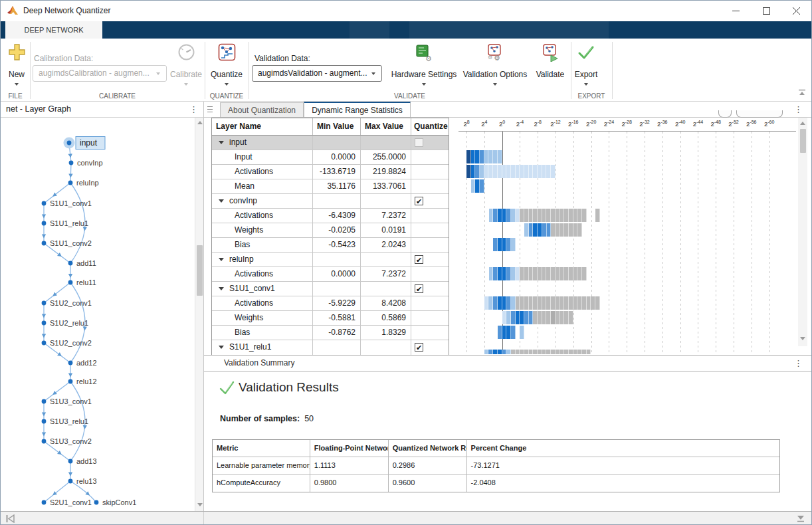 The width and height of the screenshot is (812, 525). Describe the element at coordinates (330, 333) in the screenshot. I see `table-row: Bias-0.87621.8329` at that location.